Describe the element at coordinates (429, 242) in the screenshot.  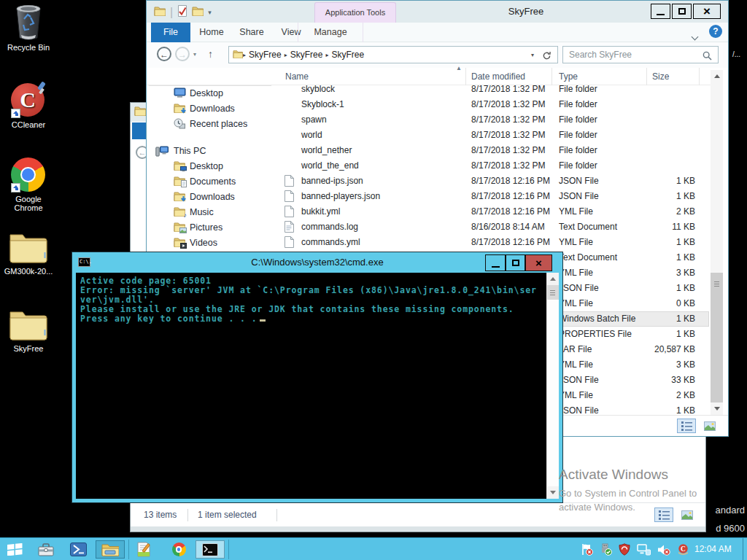
I see `table-row: commands.yml8/17/2018 12:16 PMYML File1 …` at that location.